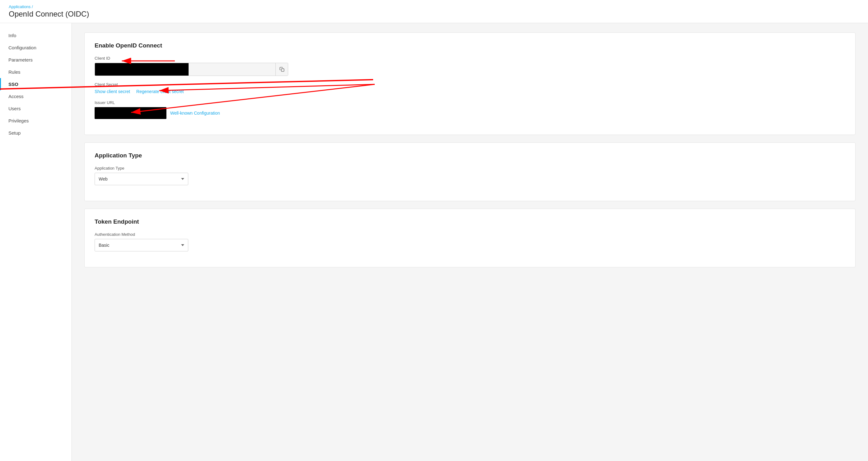 Image resolution: width=868 pixels, height=461 pixels. What do you see at coordinates (470, 222) in the screenshot?
I see `token-endpoint-title: Token Endpoint` at bounding box center [470, 222].